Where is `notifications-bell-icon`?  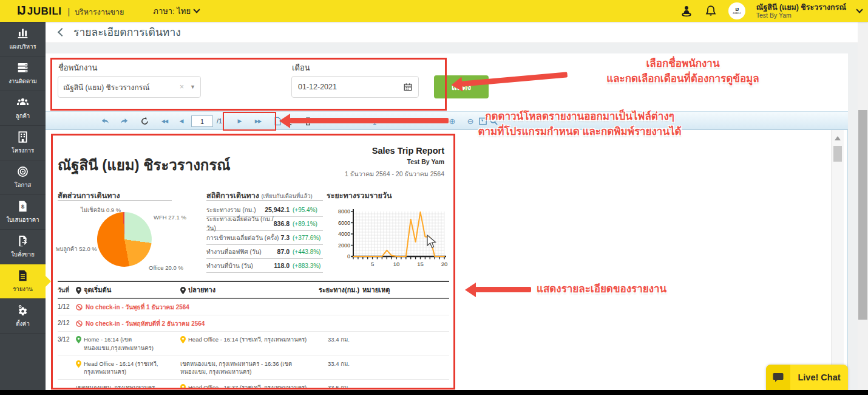
notifications-bell-icon is located at coordinates (711, 11).